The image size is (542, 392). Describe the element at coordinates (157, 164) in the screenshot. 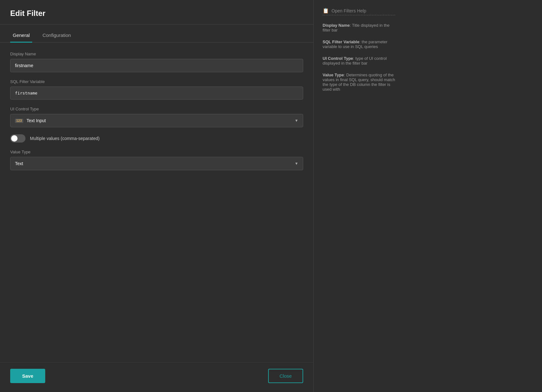

I see `value-type-select: Text ▼` at that location.